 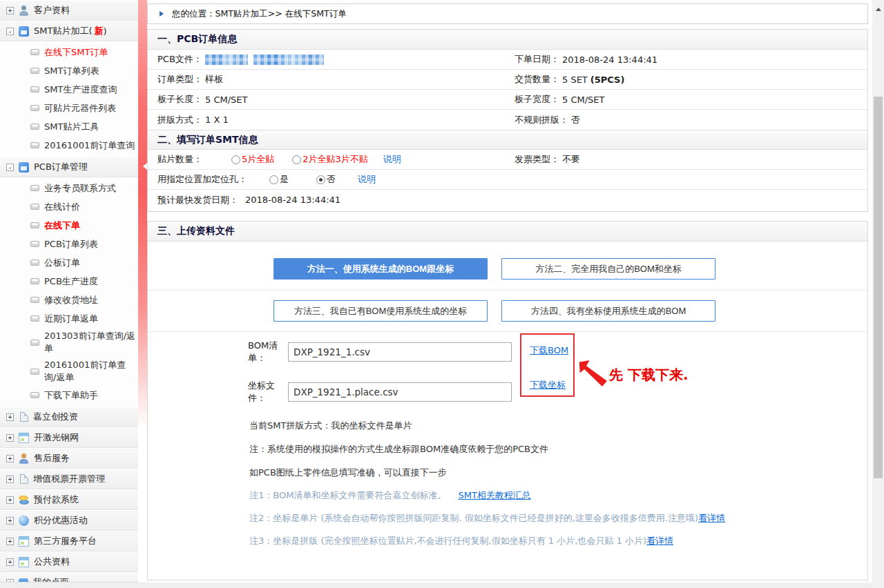 I want to click on coord-label: 坐标文件：, so click(x=268, y=392).